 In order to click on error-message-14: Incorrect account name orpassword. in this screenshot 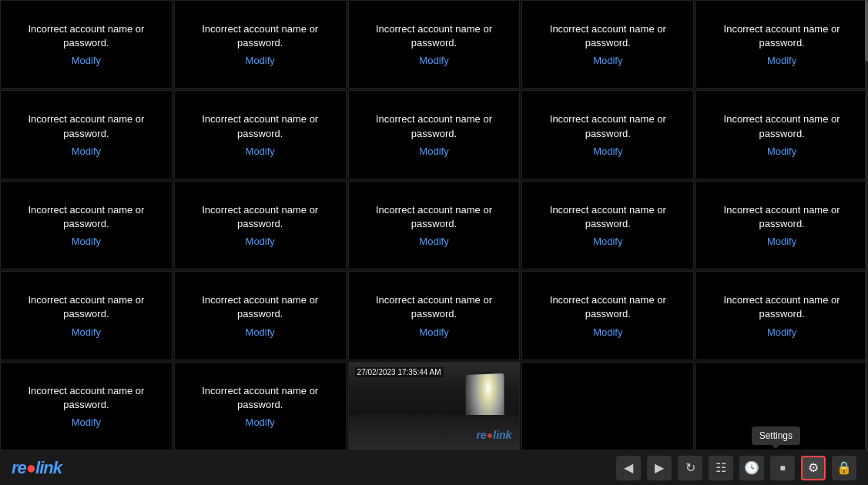, I will do `click(608, 217)`.